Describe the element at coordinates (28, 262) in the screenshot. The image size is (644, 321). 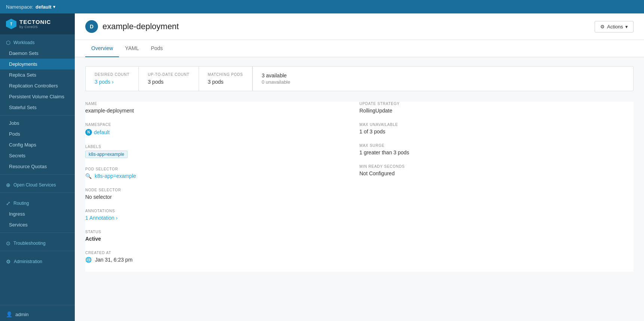
I see `administration-label: Administration` at that location.